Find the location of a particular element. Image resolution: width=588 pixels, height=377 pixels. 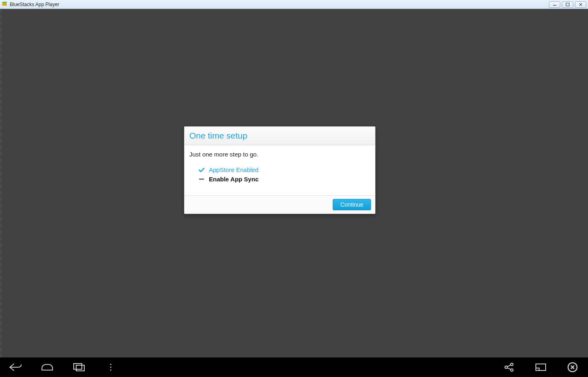

dialog-footer: Continue is located at coordinates (280, 205).